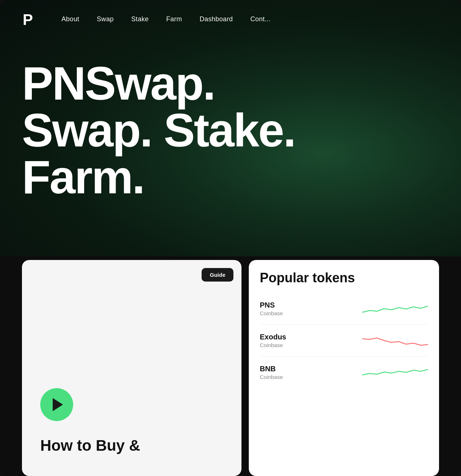 This screenshot has height=476, width=461. What do you see at coordinates (119, 83) in the screenshot?
I see `hero-title-line1: PNSwap.` at bounding box center [119, 83].